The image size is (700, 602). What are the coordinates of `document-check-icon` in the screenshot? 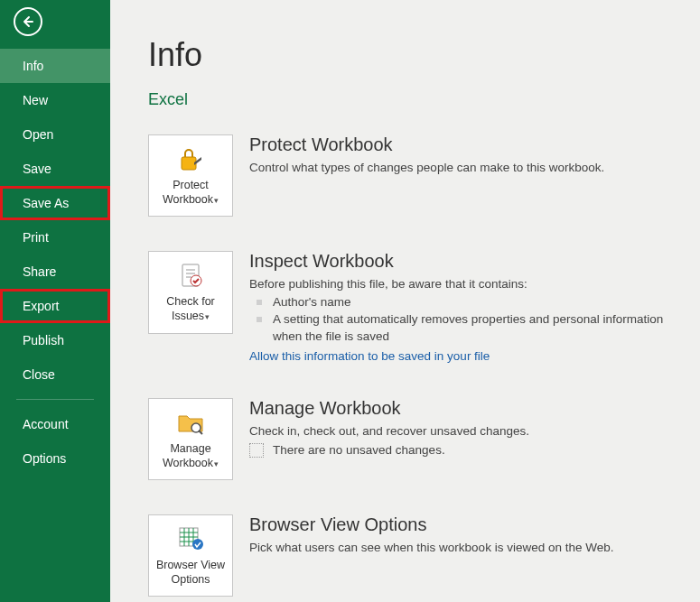 It's located at (191, 275).